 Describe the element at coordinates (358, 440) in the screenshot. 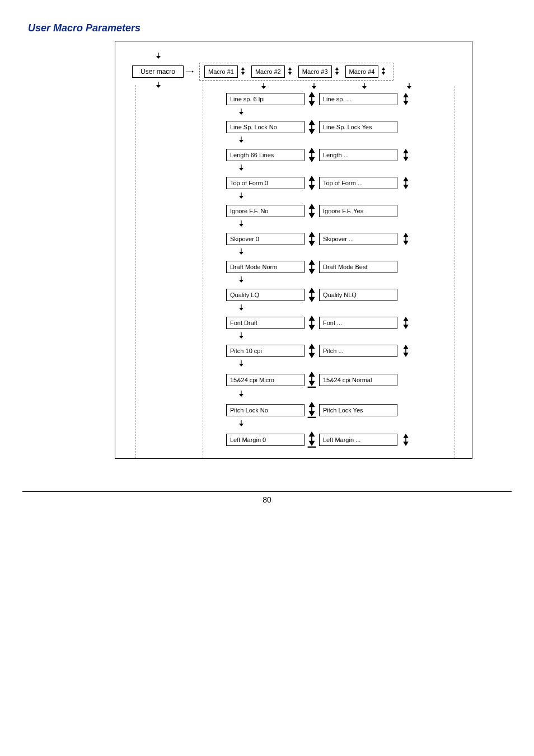

I see `param-right: Left Margin ...` at that location.